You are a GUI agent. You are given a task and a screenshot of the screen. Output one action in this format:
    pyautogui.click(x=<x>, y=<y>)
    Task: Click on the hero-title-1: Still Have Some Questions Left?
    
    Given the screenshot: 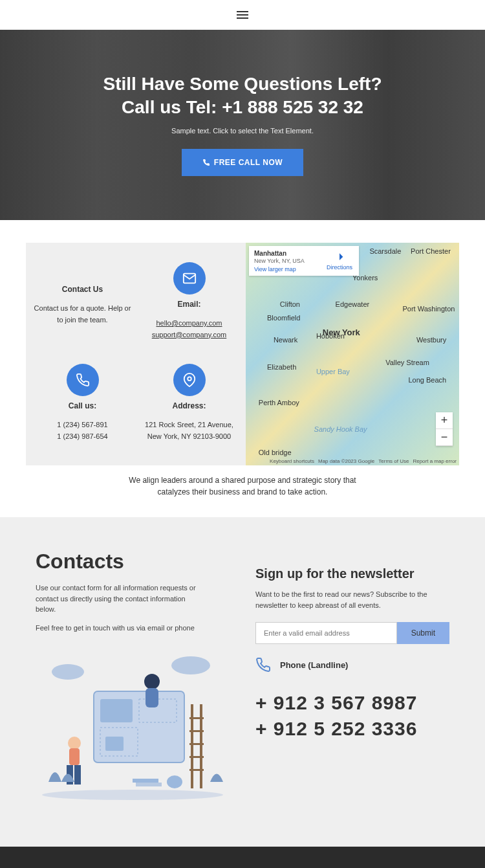 What is the action you would take?
    pyautogui.click(x=243, y=84)
    